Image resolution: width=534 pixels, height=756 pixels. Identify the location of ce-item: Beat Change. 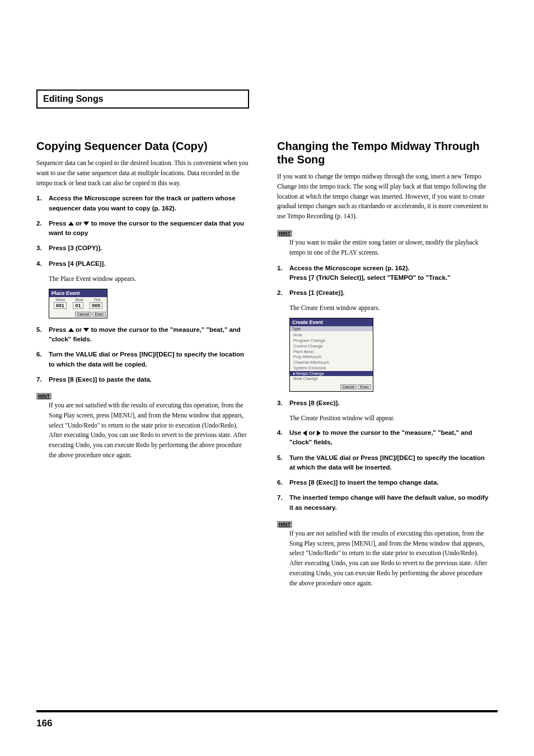
(331, 379).